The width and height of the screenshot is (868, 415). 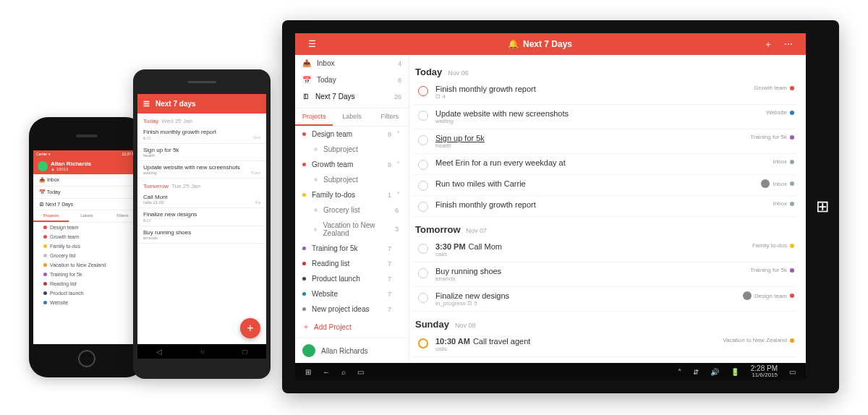 What do you see at coordinates (87, 237) in the screenshot?
I see `project-item: Growth team` at bounding box center [87, 237].